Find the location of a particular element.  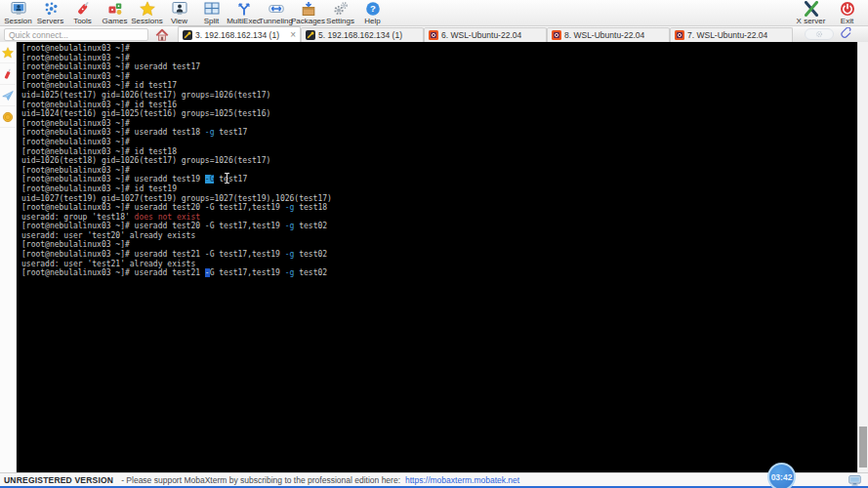

toolbar-item-label: Session is located at coordinates (18, 21).